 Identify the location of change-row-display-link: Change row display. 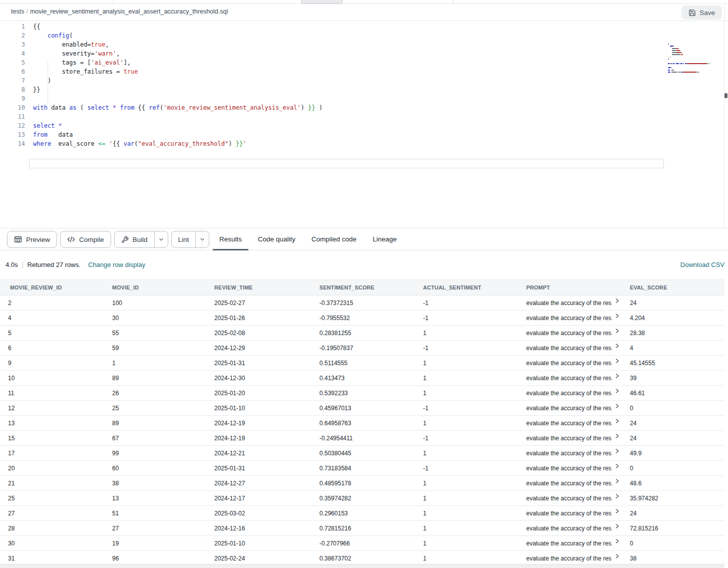
(117, 264).